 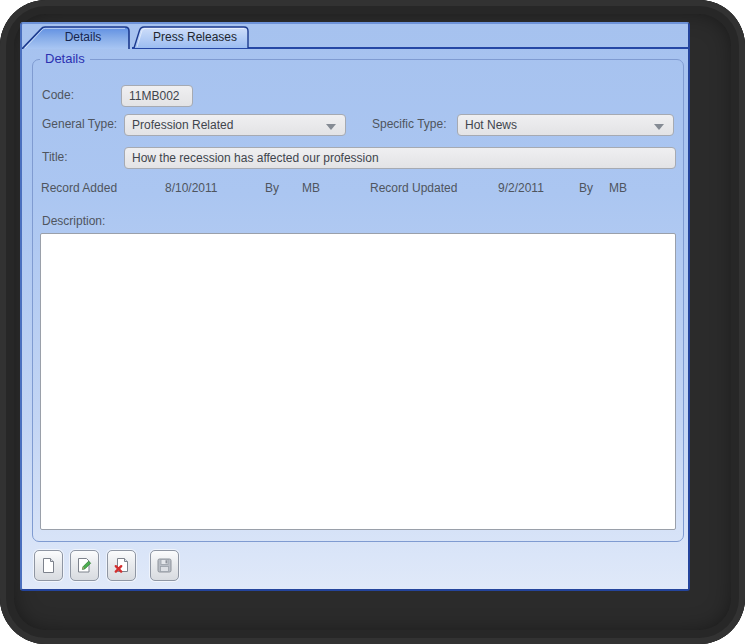 What do you see at coordinates (77, 37) in the screenshot?
I see `tab-details-label: Details` at bounding box center [77, 37].